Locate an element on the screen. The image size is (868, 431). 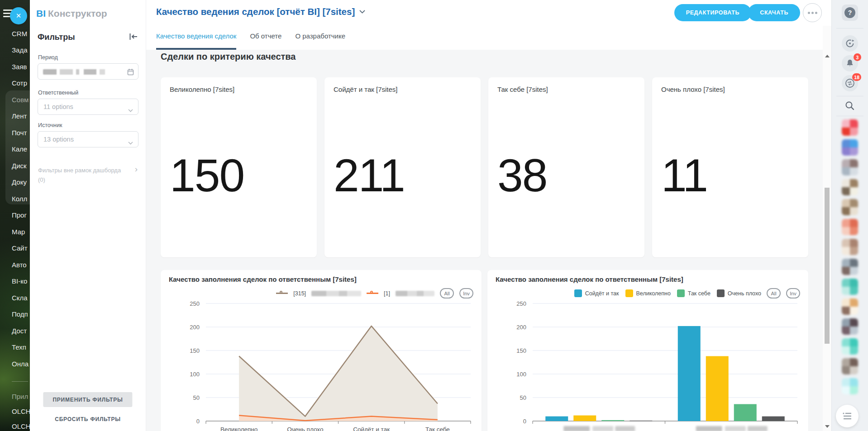
download-button: СКАЧАТЬ is located at coordinates (774, 13).